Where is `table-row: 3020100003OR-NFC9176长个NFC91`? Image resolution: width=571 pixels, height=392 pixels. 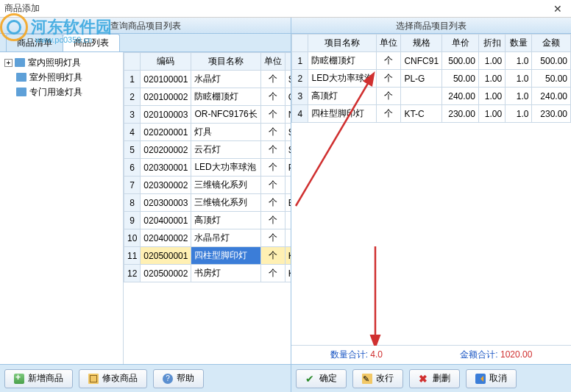 table-row: 3020100003OR-NFC9176长个NFC91 is located at coordinates (208, 115).